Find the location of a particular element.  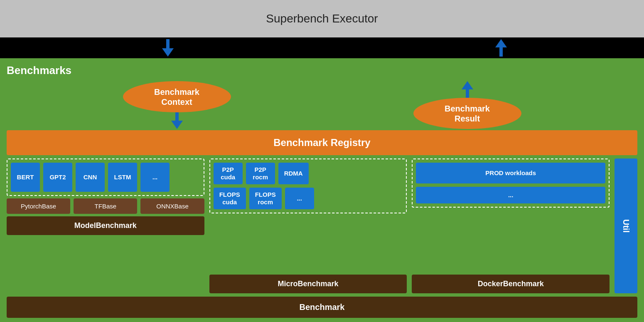

flops-rocm-box: FLOPS rocm is located at coordinates (265, 198).